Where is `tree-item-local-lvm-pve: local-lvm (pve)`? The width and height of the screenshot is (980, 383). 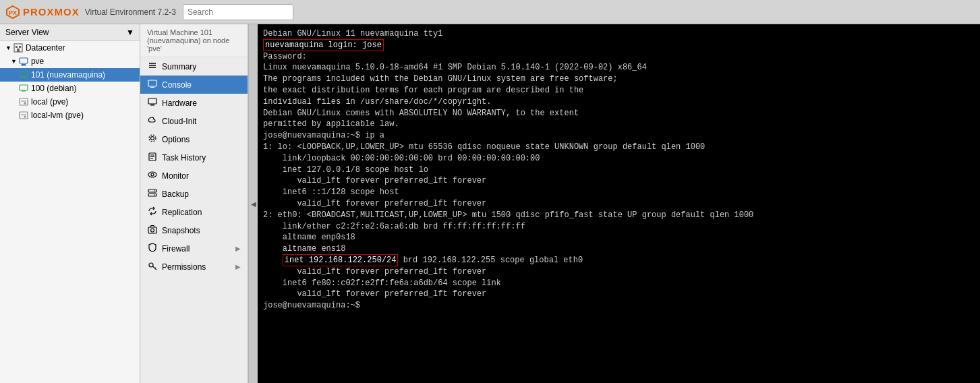 tree-item-local-lvm-pve: local-lvm (pve) is located at coordinates (70, 115).